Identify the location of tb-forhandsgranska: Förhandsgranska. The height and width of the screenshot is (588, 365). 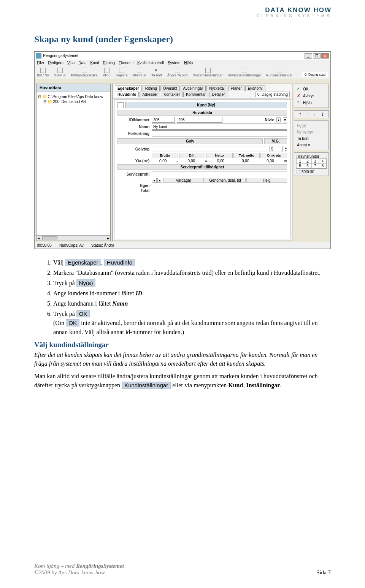
(84, 72).